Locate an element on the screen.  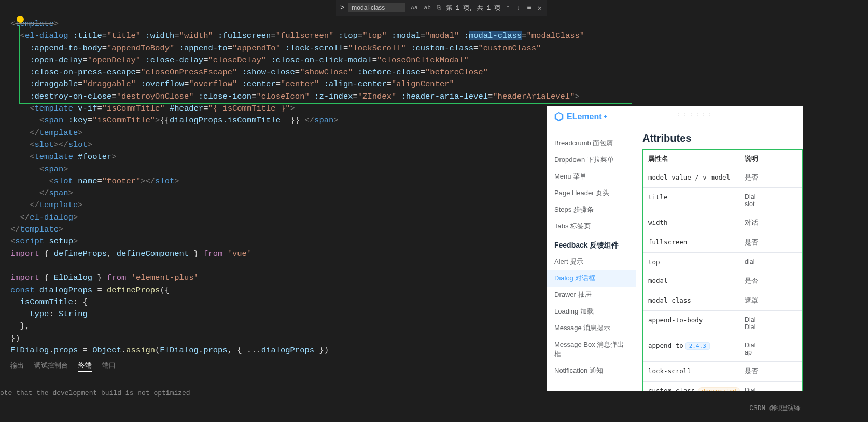
find-next-icon: ↓ is located at coordinates (519, 8).